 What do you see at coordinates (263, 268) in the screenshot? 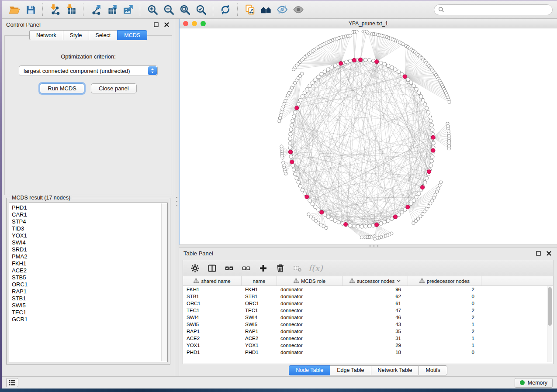
I see `add-column-button` at bounding box center [263, 268].